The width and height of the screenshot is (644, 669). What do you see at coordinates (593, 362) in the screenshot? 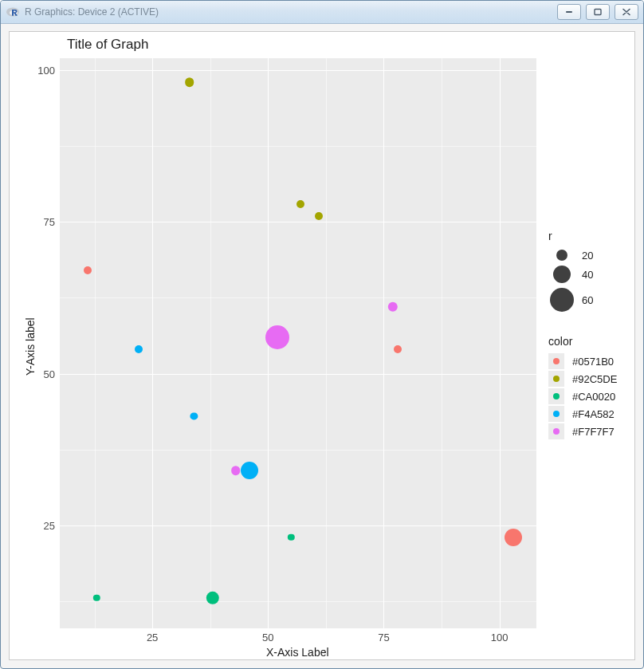
I see `legend-color-label: #0571B0` at bounding box center [593, 362].